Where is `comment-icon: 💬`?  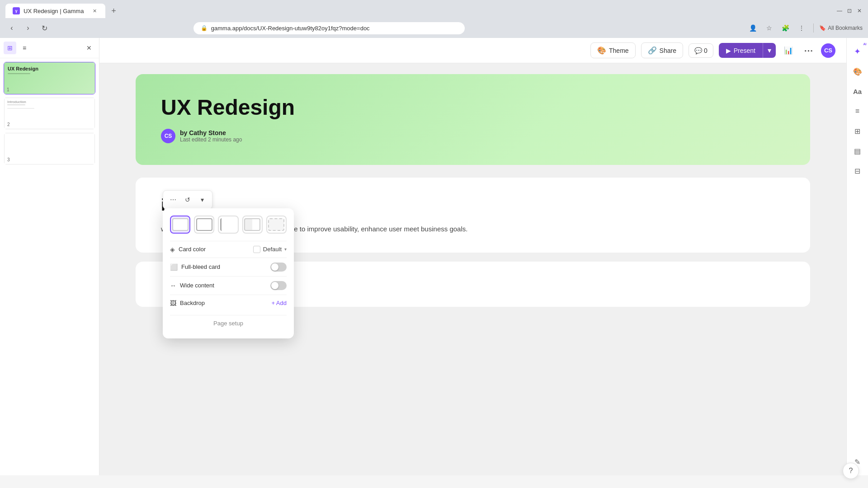 comment-icon: 💬 is located at coordinates (698, 51).